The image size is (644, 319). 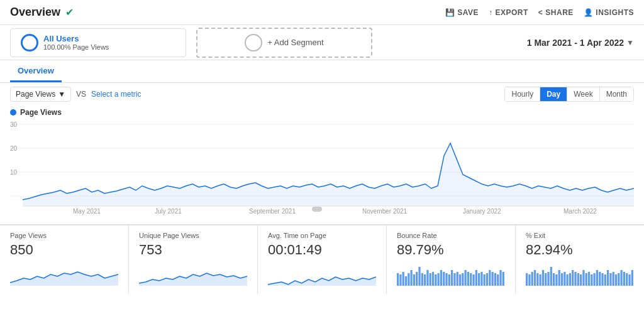 What do you see at coordinates (81, 94) in the screenshot?
I see `vs-label: VS` at bounding box center [81, 94].